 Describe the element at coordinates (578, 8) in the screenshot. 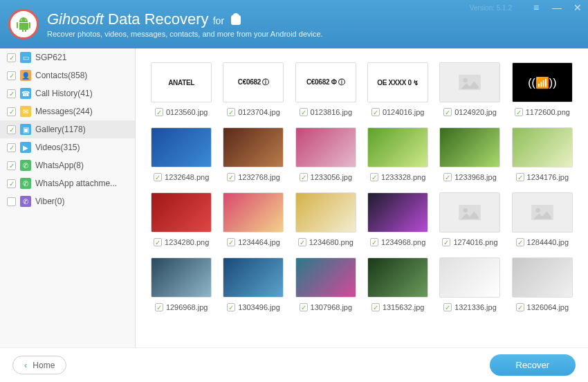

I see `close-button: ✕` at that location.